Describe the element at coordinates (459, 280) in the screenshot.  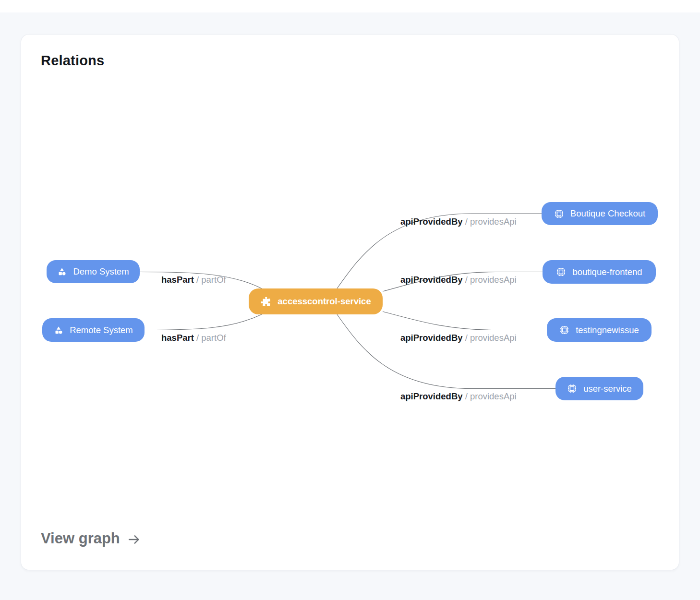
I see `edge-label-api-boutique-frontend: apiProvidedBy / providesApi` at that location.